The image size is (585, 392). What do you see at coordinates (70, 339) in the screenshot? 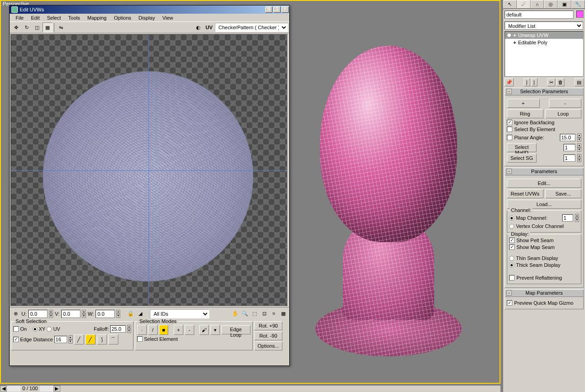
I see `edgedist-spinner: ▲▼` at bounding box center [70, 339].